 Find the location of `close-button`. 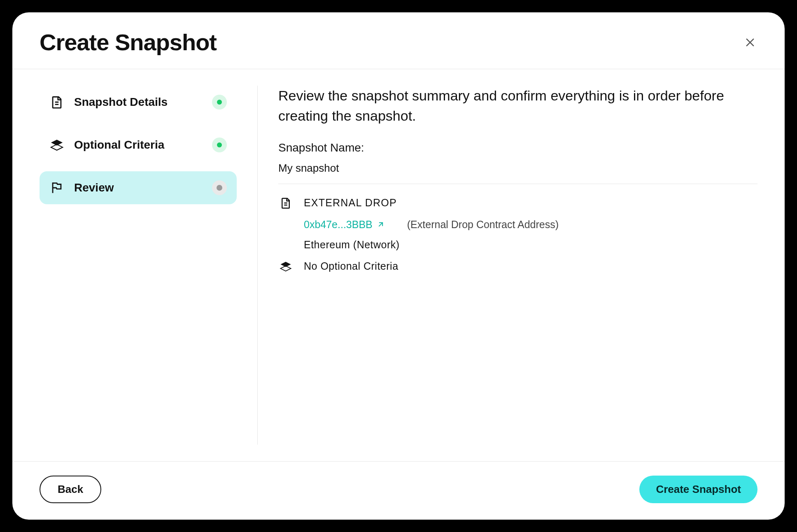

close-button is located at coordinates (750, 42).